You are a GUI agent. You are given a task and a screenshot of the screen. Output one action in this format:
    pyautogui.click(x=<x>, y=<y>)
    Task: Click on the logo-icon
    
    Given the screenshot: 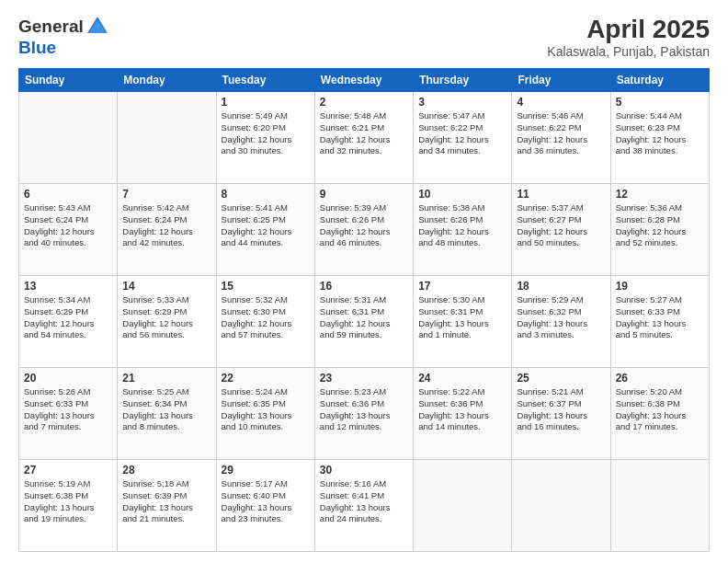 What is the action you would take?
    pyautogui.click(x=97, y=27)
    